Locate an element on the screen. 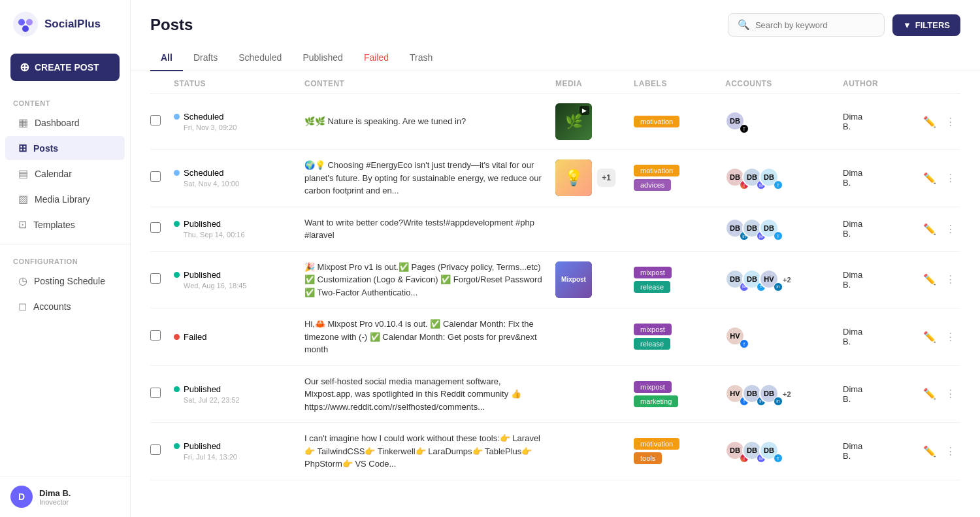 The width and height of the screenshot is (980, 517). media-thumb: Mixpost is located at coordinates (574, 280).